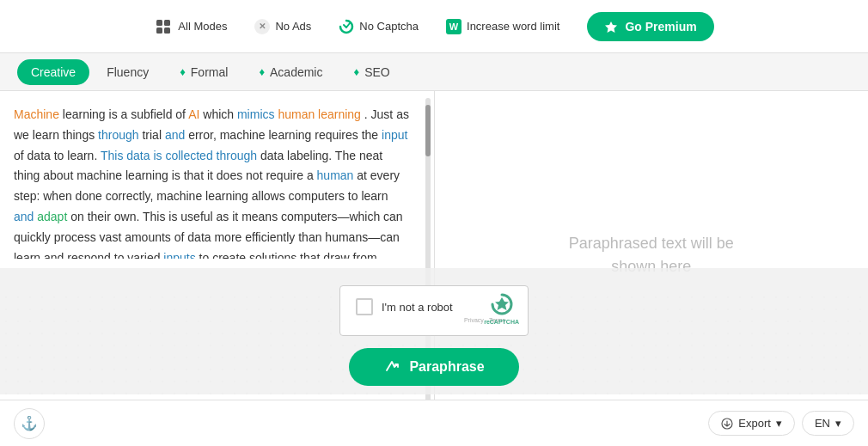  What do you see at coordinates (418, 308) in the screenshot?
I see `captcha-label: I'm not a robot` at bounding box center [418, 308].